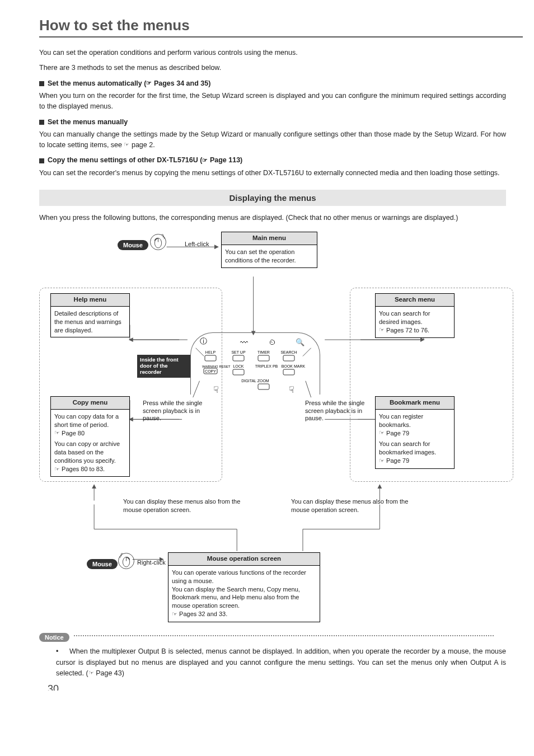 Image resolution: width=534 pixels, height=756 pixels. What do you see at coordinates (86, 421) in the screenshot?
I see `copy-menu-body-1: You can copy data for a short time of pe…` at bounding box center [86, 421].